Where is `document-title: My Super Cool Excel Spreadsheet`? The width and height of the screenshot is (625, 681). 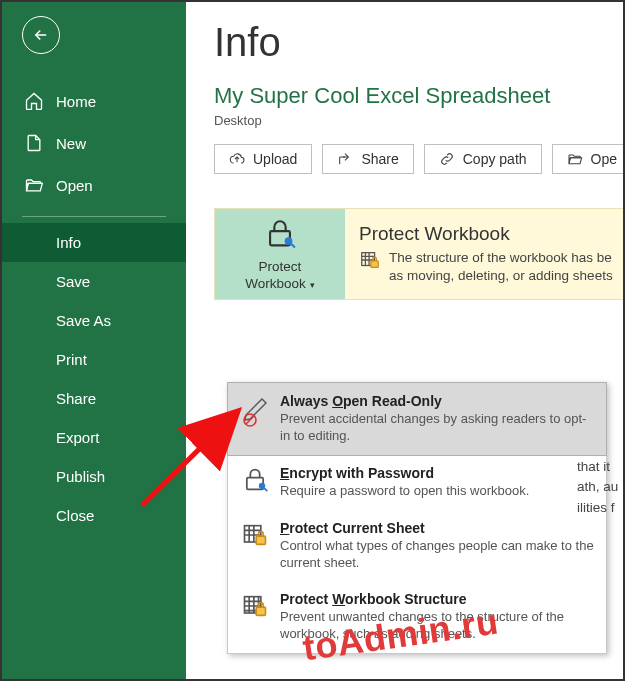 document-title: My Super Cool Excel Spreadsheet is located at coordinates (418, 96).